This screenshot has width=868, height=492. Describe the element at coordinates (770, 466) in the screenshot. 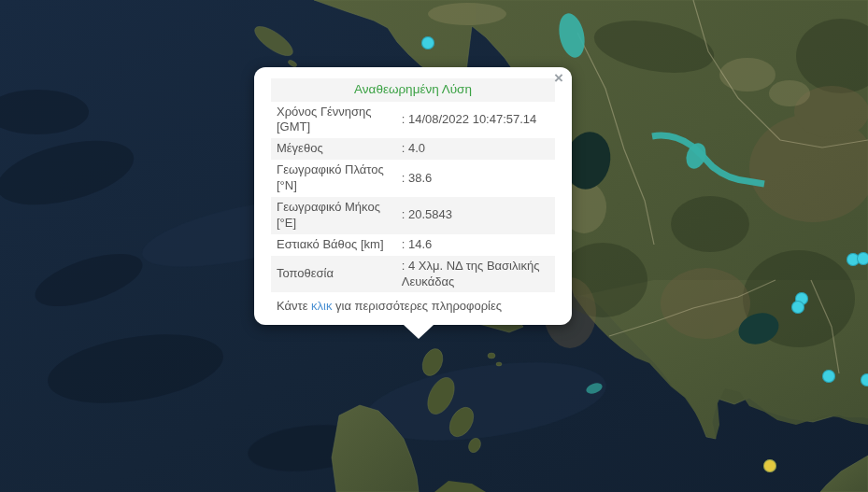

I see `earthquake-marker-yellow` at that location.